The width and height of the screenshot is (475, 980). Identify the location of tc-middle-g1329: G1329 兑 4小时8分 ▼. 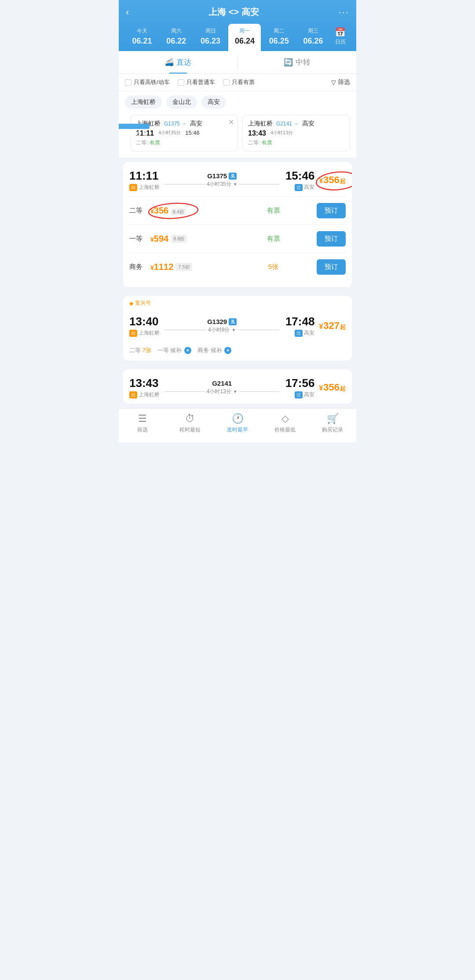
(222, 326).